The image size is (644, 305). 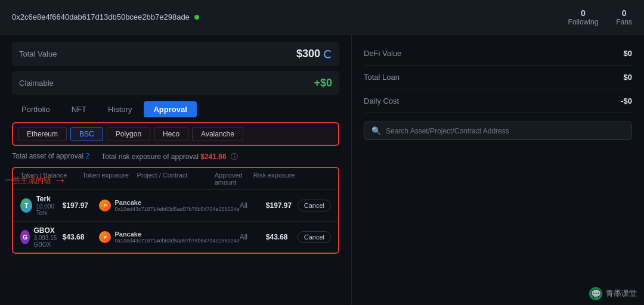 I want to click on token-balance-gbox: 3,093.15 GBOX, so click(x=48, y=241).